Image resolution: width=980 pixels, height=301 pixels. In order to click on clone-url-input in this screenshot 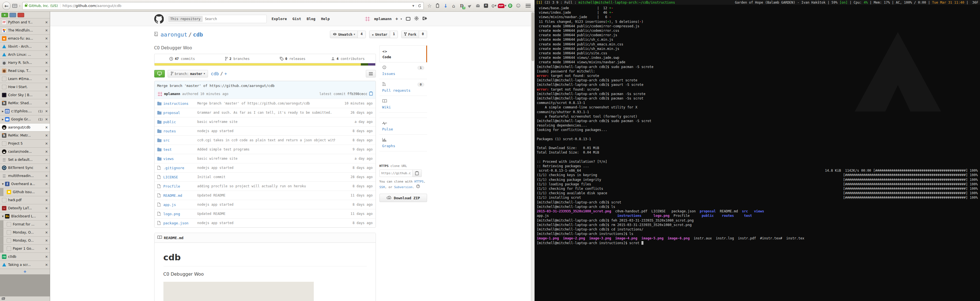, I will do `click(396, 173)`.